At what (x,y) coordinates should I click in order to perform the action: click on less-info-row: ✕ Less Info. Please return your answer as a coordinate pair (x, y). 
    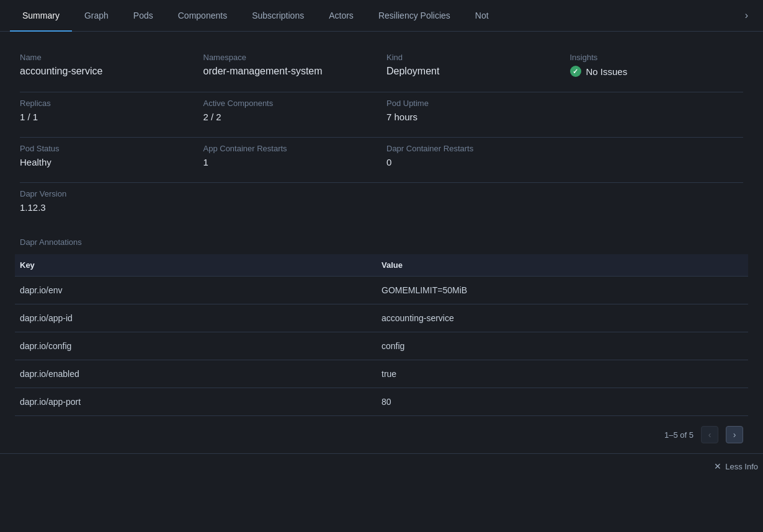
    Looking at the image, I should click on (382, 468).